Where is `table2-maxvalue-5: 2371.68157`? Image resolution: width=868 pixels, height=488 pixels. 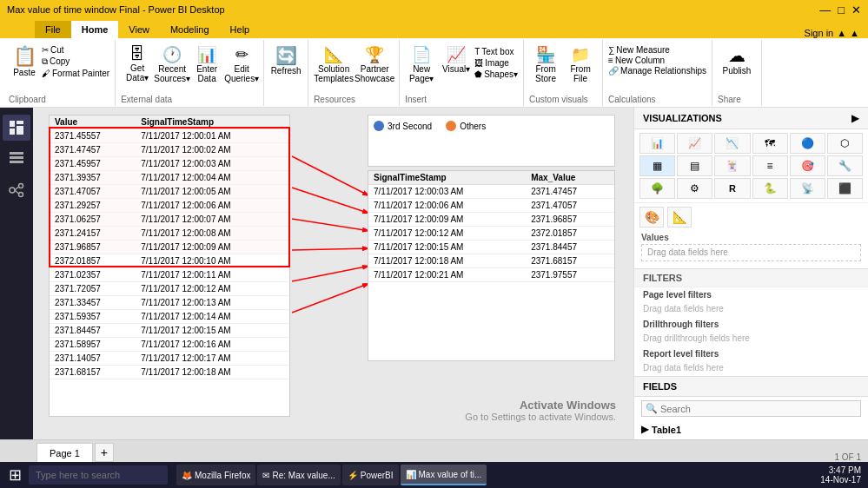 table2-maxvalue-5: 2371.68157 is located at coordinates (570, 261).